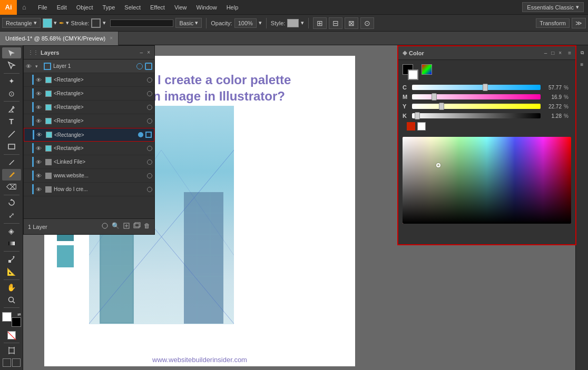  I want to click on shape-dropdown: Rectangle ▾, so click(21, 23).